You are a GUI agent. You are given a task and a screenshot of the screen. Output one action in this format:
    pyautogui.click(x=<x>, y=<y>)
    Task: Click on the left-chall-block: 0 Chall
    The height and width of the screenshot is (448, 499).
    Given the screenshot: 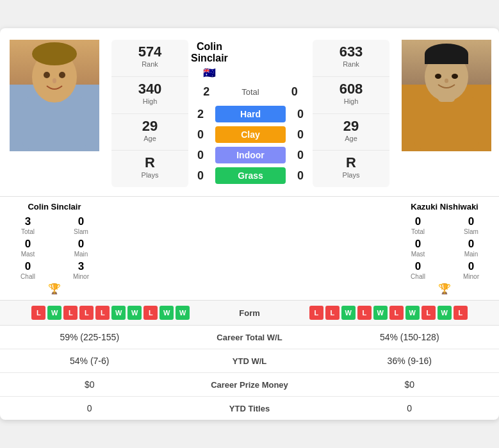 What is the action you would take?
    pyautogui.click(x=28, y=270)
    